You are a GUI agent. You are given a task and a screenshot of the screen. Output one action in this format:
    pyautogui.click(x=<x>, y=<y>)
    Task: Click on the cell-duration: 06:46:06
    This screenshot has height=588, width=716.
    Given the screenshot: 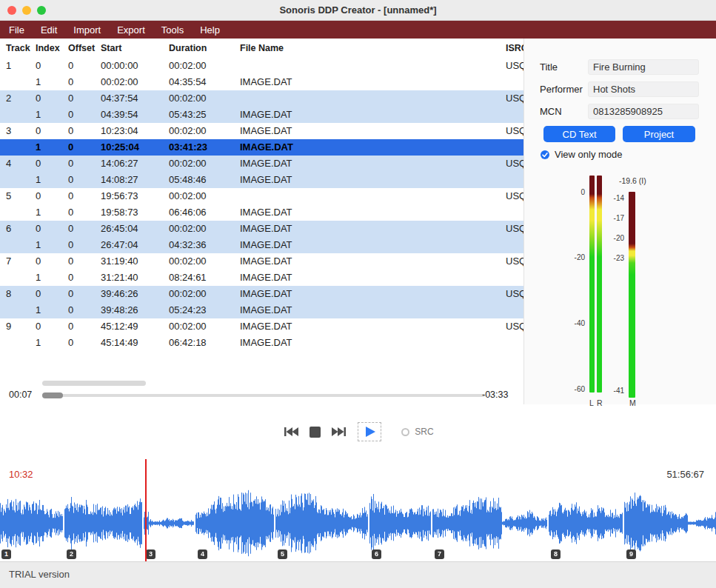 What is the action you would take?
    pyautogui.click(x=198, y=213)
    